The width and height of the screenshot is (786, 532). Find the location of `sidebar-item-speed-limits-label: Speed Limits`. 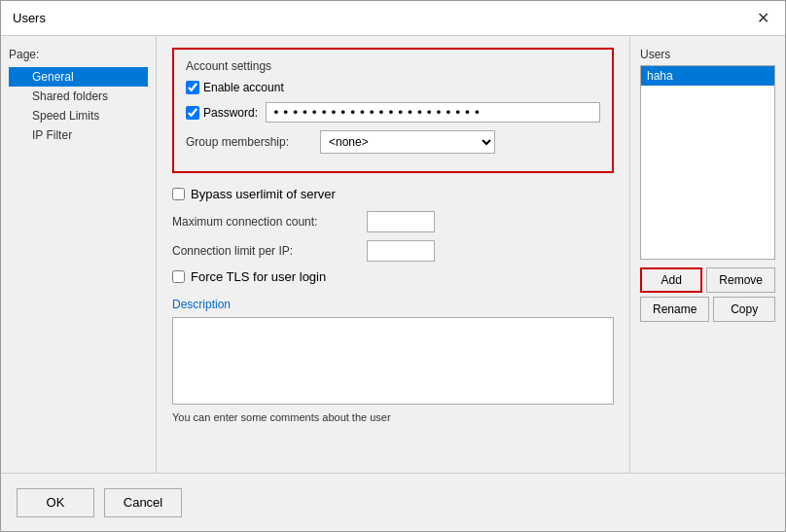

sidebar-item-speed-limits-label: Speed Limits is located at coordinates (66, 116).